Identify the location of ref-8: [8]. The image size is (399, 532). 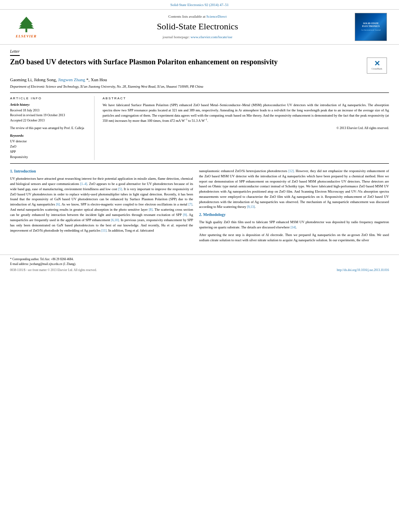
(150, 210).